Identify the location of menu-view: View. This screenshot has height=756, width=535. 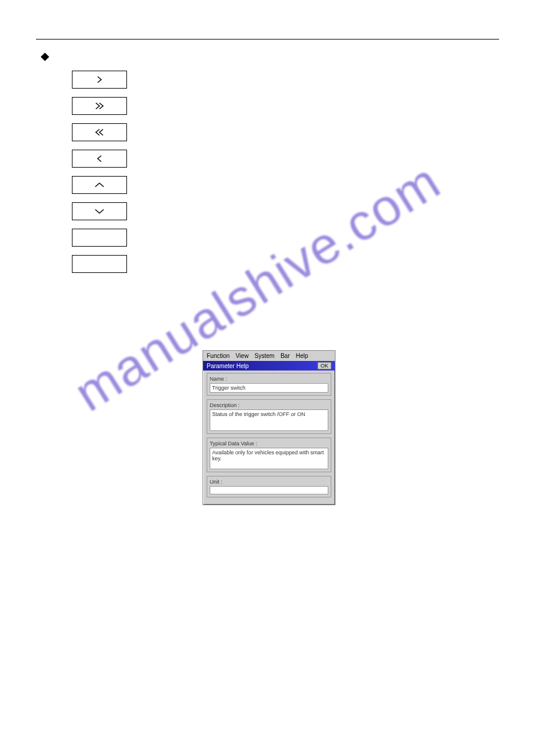
(242, 356).